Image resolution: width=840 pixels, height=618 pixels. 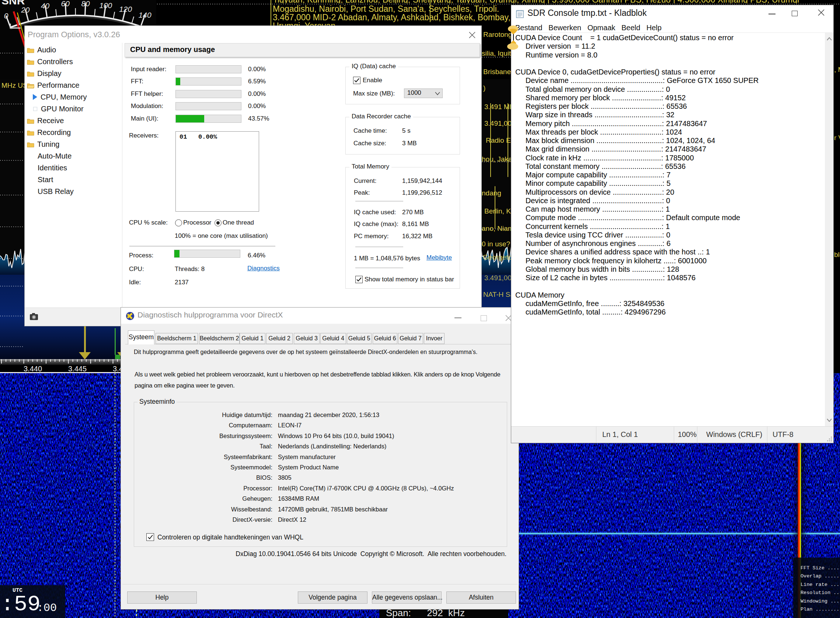 What do you see at coordinates (66, 4) in the screenshot?
I see `svg-text: 60` at bounding box center [66, 4].